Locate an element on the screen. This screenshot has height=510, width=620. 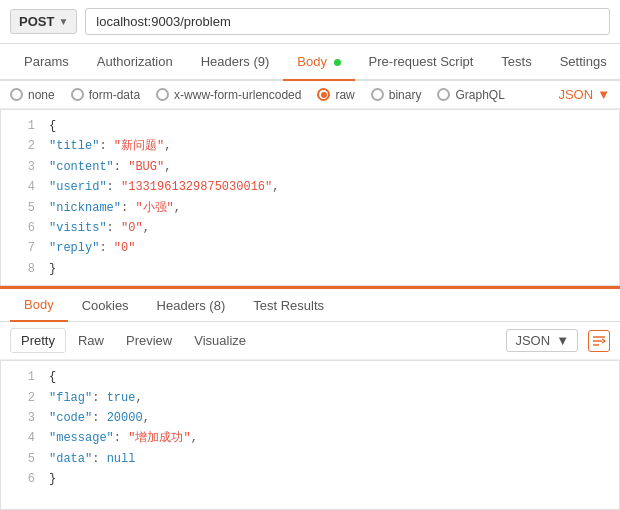
code-line-content: "title": "新问题", is located at coordinates (110, 146).